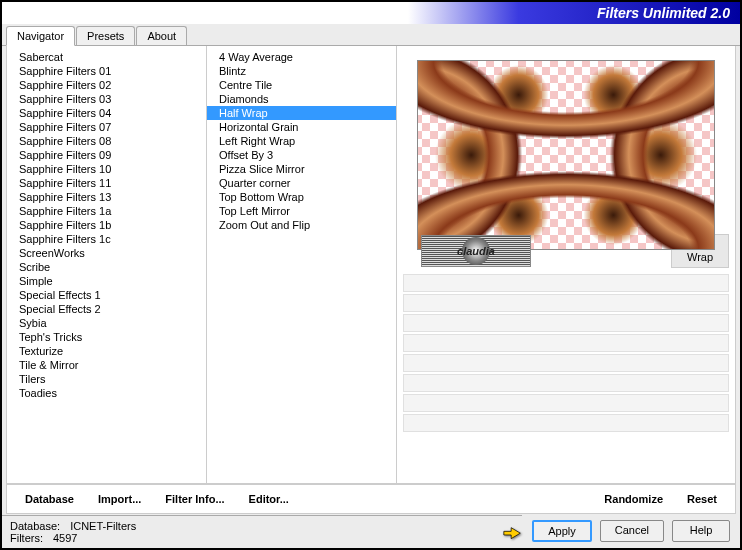  I want to click on list-item: 4 Way Average, so click(302, 57).